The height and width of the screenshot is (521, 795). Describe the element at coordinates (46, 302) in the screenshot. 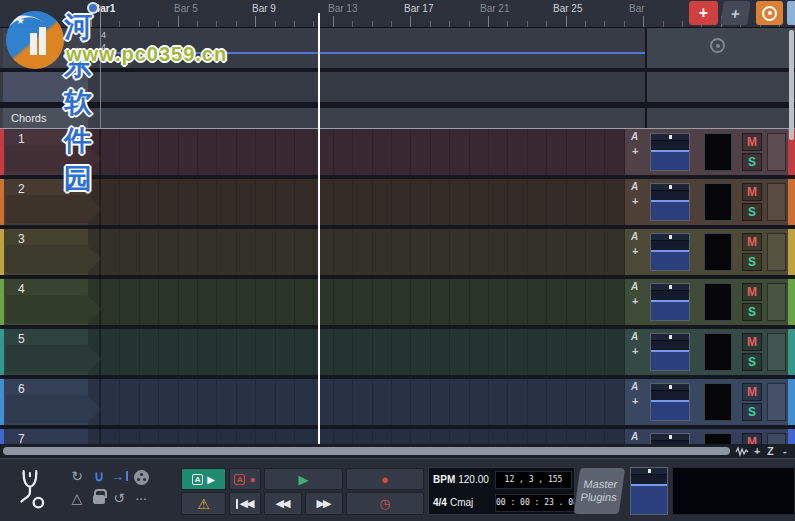

I see `track-header: 4` at that location.